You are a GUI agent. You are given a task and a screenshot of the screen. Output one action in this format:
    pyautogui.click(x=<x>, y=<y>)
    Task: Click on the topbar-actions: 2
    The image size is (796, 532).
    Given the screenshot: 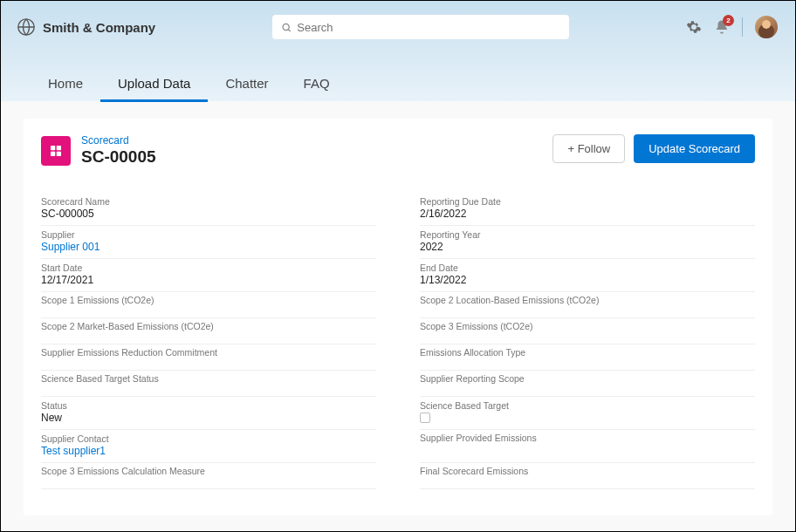 What is the action you would take?
    pyautogui.click(x=731, y=27)
    